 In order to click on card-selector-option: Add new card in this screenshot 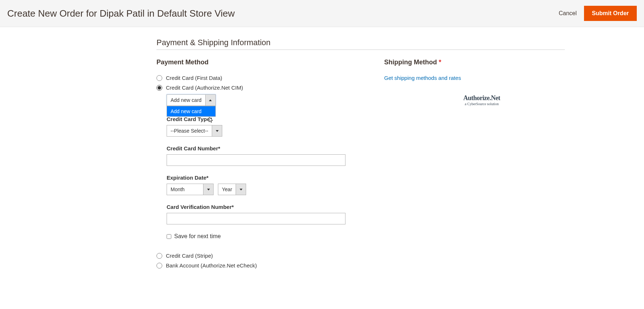, I will do `click(191, 111)`.